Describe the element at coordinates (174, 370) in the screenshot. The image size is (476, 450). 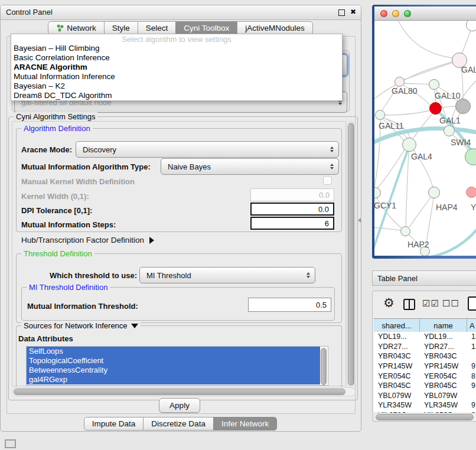
I see `list-item-betweennesscentrality: BetweennessCentrality` at that location.